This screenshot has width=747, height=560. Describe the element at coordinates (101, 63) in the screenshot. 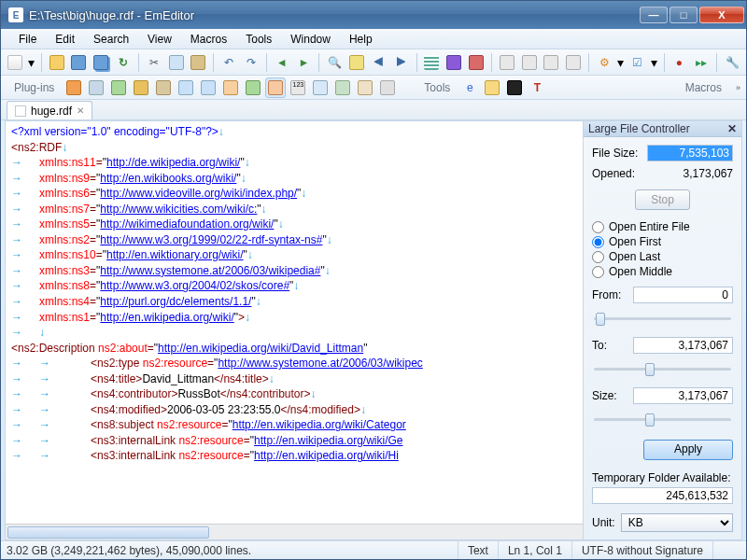

I see `save-all-icon` at that location.